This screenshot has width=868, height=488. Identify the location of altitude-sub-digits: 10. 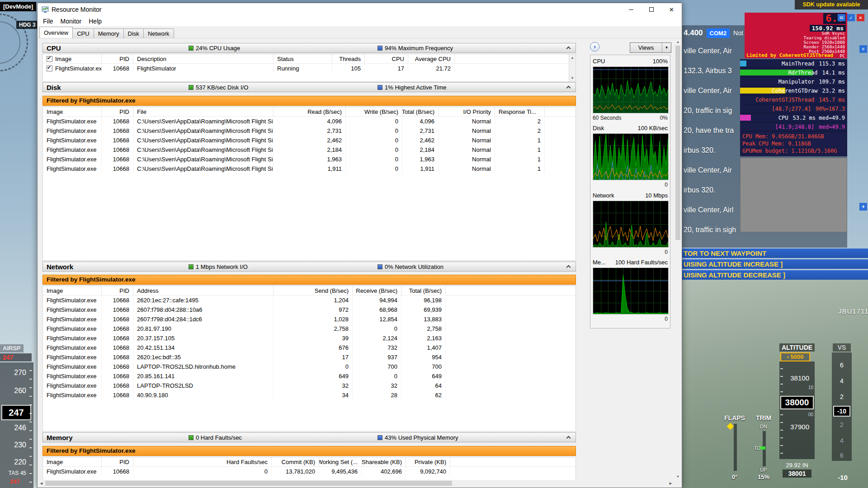
(811, 388).